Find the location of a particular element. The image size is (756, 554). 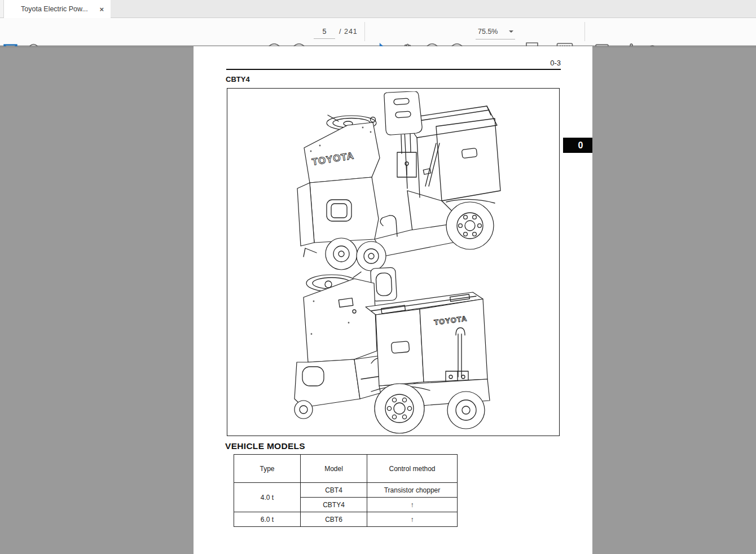

cell-model: CBT6 is located at coordinates (334, 520).